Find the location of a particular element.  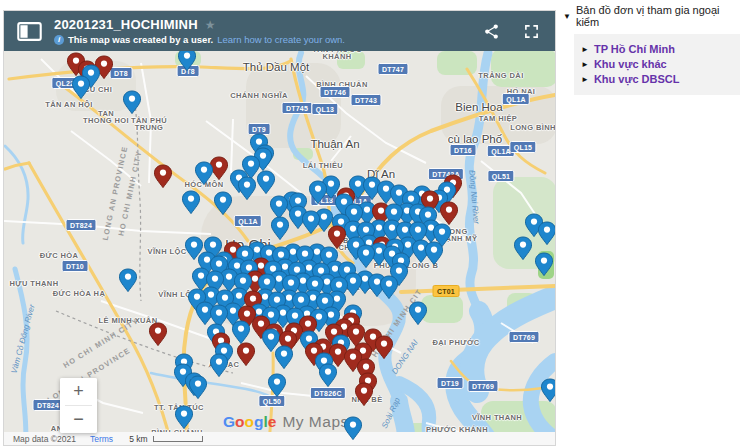

map-title: 20201231_HOCHIMINH is located at coordinates (126, 24).